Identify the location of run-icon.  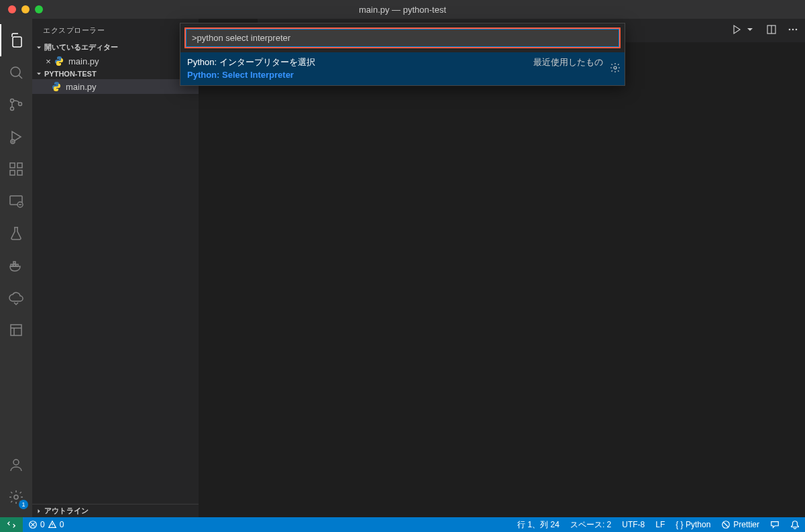
(737, 31).